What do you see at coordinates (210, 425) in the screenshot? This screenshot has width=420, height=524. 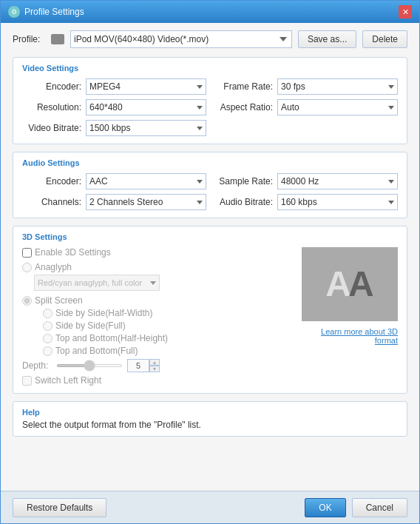 I see `help-text: Select the output format from the "Profi…` at bounding box center [210, 425].